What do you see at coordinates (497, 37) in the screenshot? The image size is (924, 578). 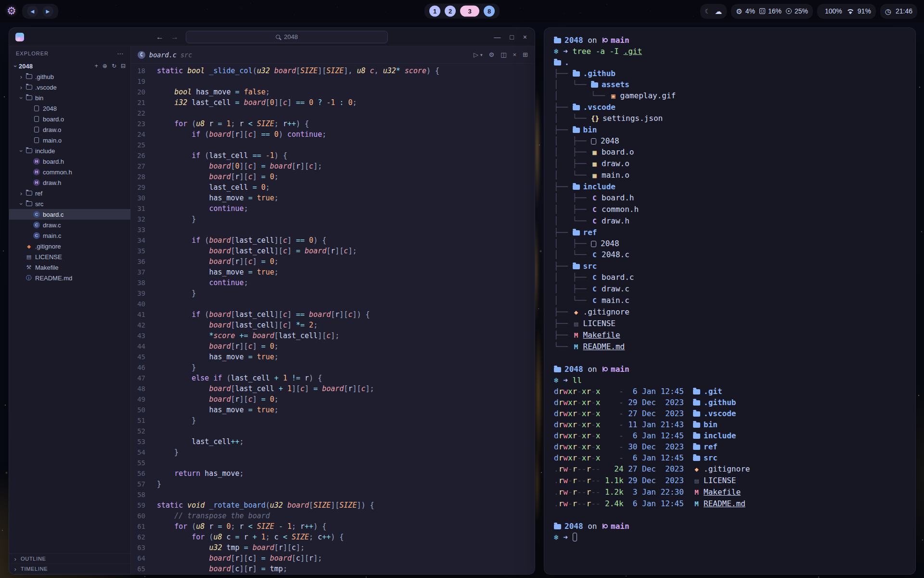 I see `minimize-button: —` at bounding box center [497, 37].